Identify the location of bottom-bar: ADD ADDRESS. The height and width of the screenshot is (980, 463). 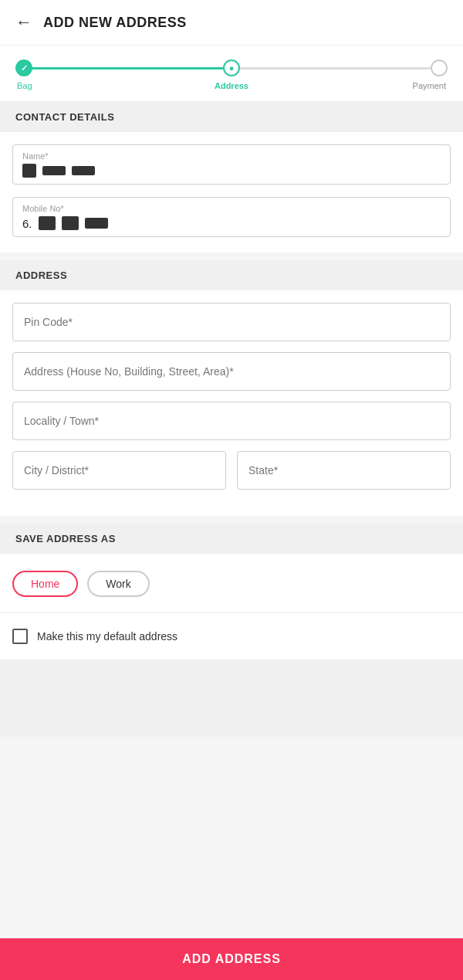
(231, 959).